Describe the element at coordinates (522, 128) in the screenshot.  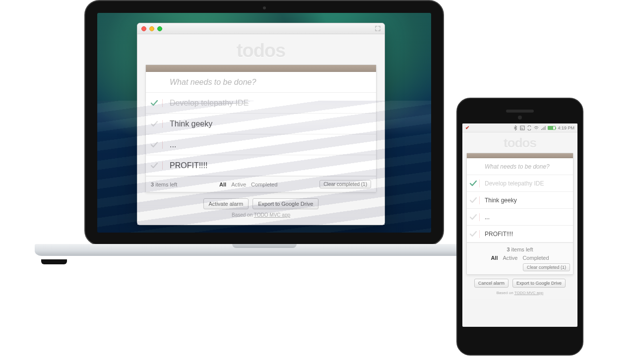
I see `svg-text: N` at that location.